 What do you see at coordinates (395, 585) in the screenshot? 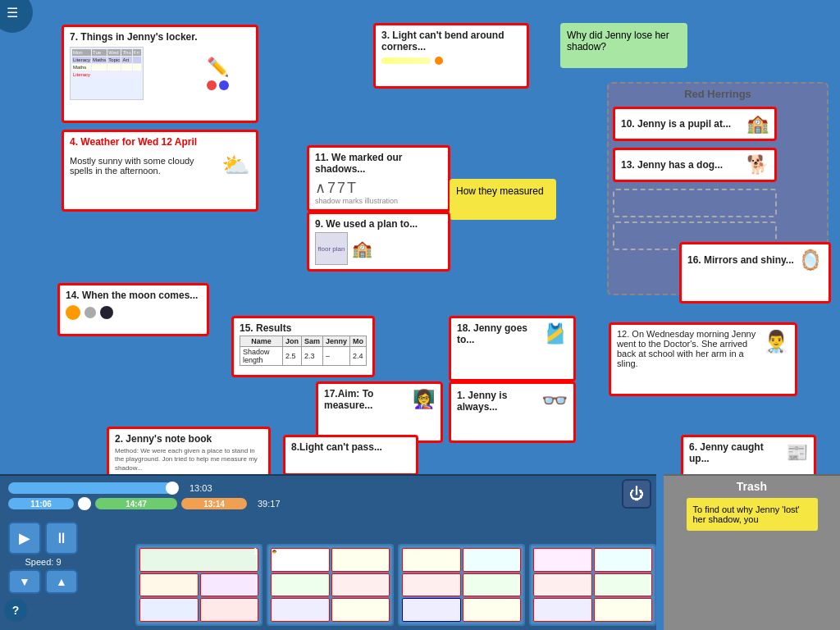
I see `thumbnails-area: 1 🧒` at bounding box center [395, 585].